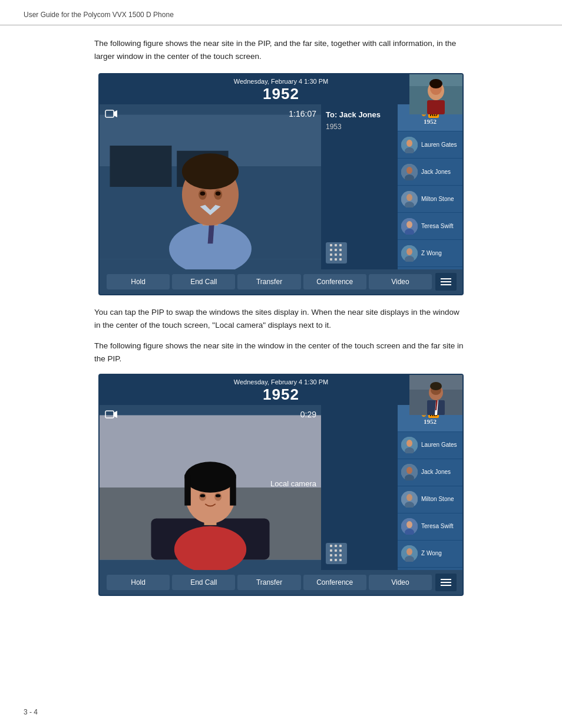 This screenshot has width=562, height=728. Describe the element at coordinates (281, 90) in the screenshot. I see `status-bar-1: Wednesday, February 4 1:30 PM 1952` at that location.